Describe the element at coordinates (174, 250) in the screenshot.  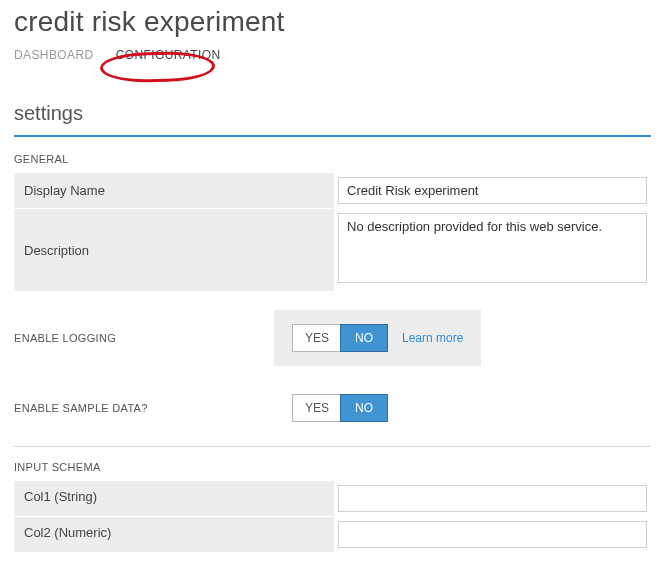
I see `description-label: Description` at that location.